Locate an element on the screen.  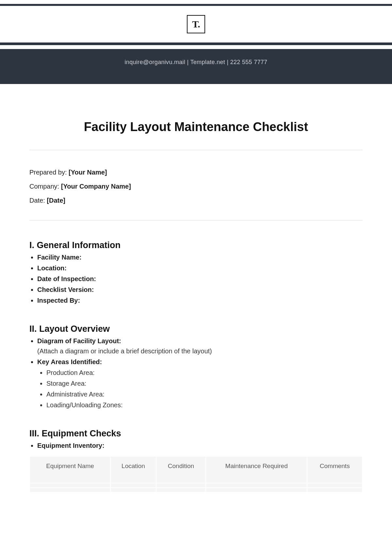
table-header-row: Equipment Name Location Condition Mainte… is located at coordinates (196, 470).